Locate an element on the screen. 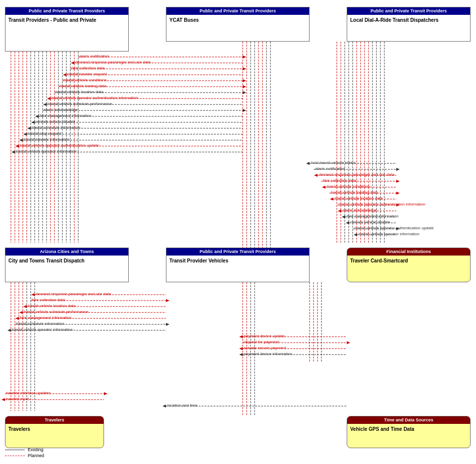 This screenshot has height=464, width=476. flow-alarm-ack: alarm acknowledge is located at coordinates (60, 110).